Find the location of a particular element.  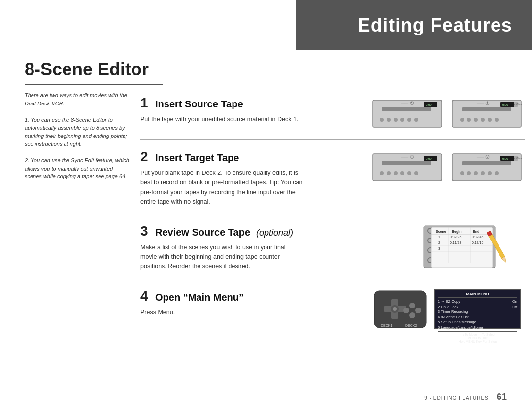

menu-item-1-value: On is located at coordinates (515, 302).